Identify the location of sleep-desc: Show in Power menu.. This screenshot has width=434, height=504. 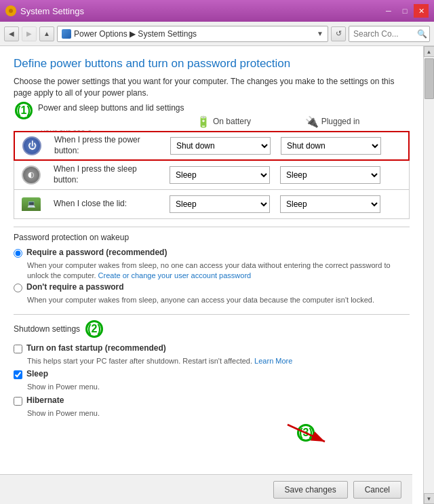
(218, 387).